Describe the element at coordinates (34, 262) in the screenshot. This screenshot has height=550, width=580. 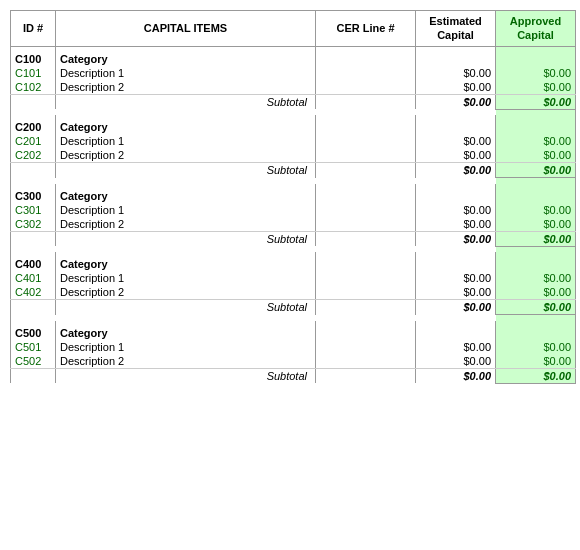
I see `category-id: C400` at that location.